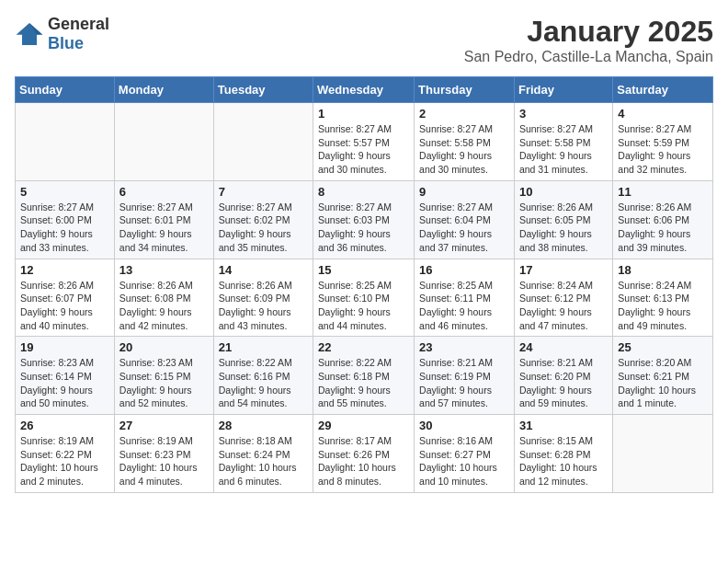 The width and height of the screenshot is (728, 563). Describe the element at coordinates (263, 270) in the screenshot. I see `day-number: 14` at that location.